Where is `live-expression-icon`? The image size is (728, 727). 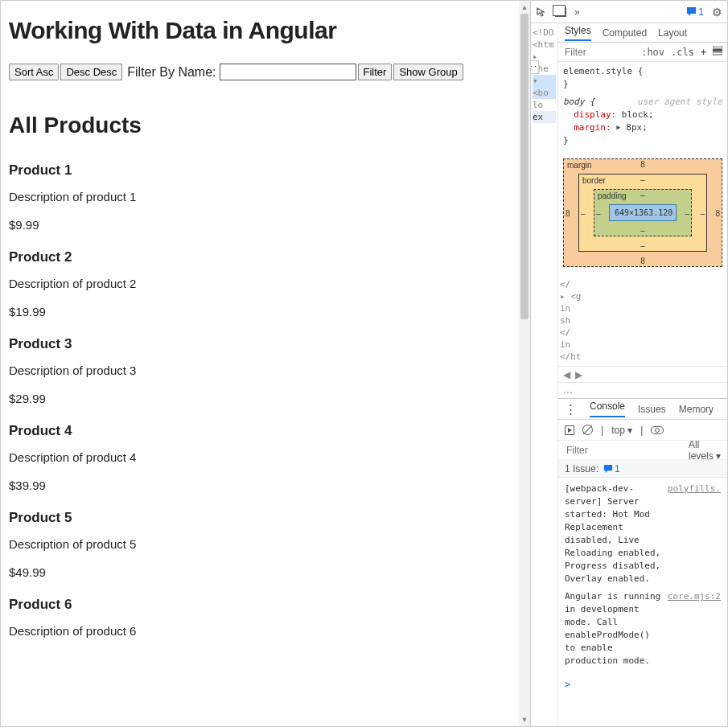 live-expression-icon is located at coordinates (657, 430).